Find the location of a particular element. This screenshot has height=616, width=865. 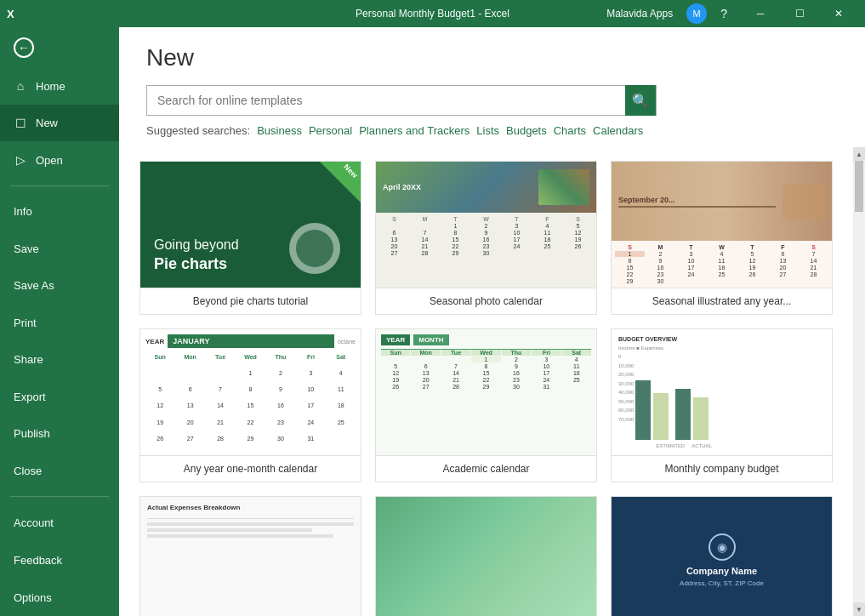

tag-calendars: Calendars is located at coordinates (617, 131).